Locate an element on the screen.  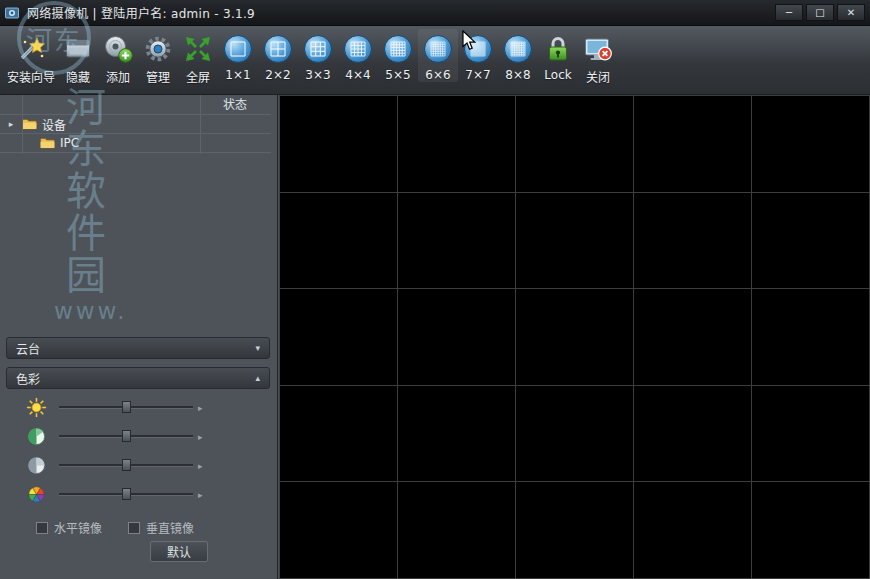
slider-saturation-handle is located at coordinates (126, 465).